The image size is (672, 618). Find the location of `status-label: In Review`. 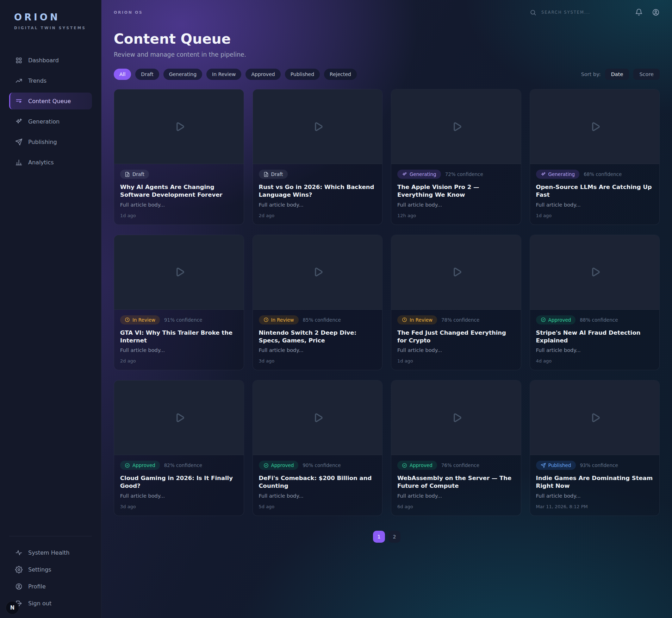

status-label: In Review is located at coordinates (421, 320).